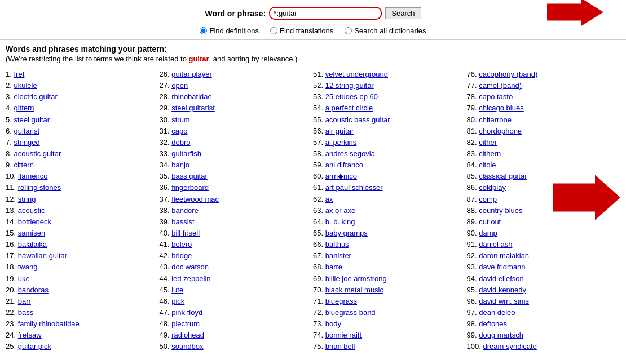  Describe the element at coordinates (341, 211) in the screenshot. I see `item-link: ax or axe` at that location.